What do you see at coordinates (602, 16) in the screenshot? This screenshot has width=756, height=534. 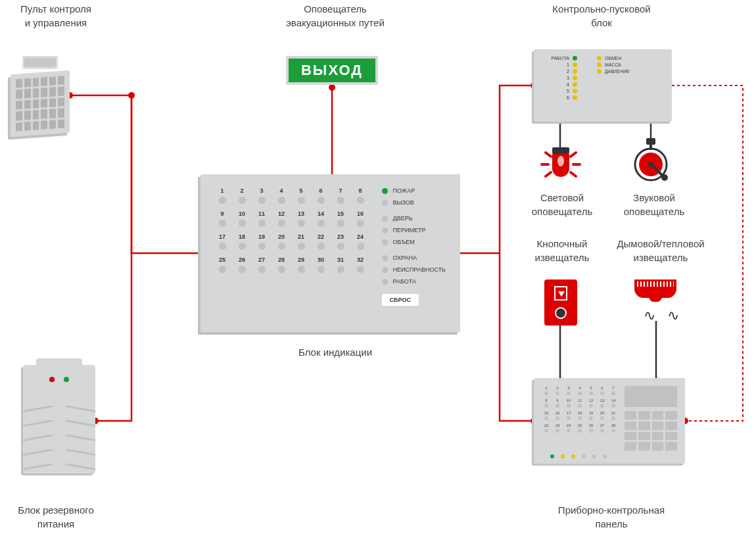 I see `label-control-launch-block: Контрольно-пусковойблок` at bounding box center [602, 16].